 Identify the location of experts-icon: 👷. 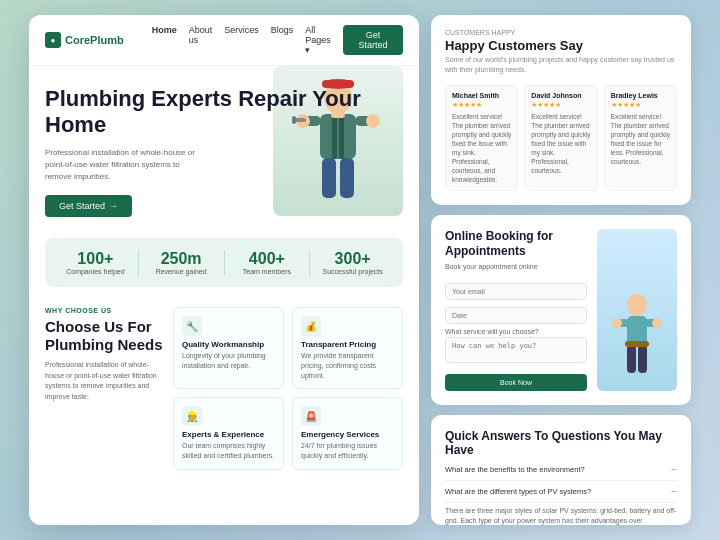
(192, 416).